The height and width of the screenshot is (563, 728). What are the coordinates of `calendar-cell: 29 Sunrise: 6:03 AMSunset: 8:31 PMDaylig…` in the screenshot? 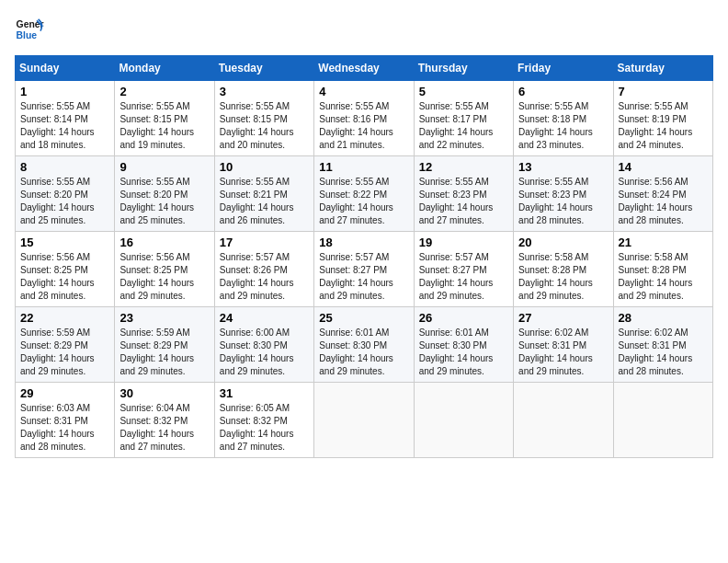 It's located at (65, 420).